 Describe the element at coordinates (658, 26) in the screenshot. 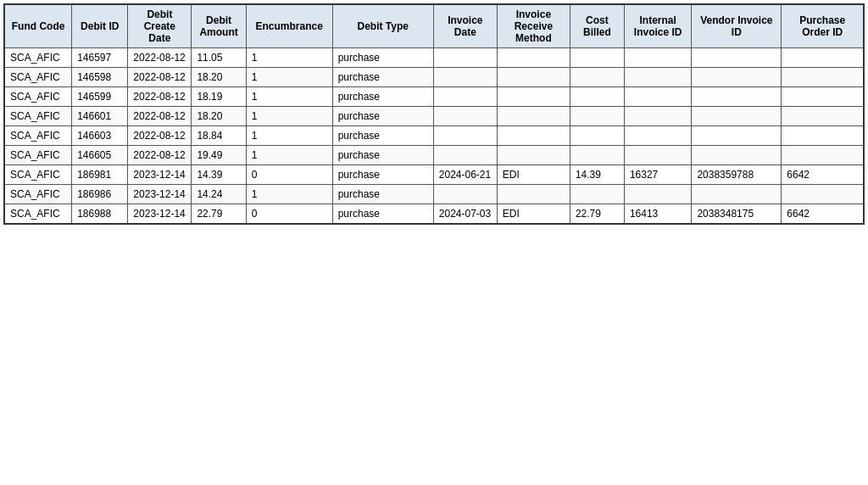

I see `col-header-internal_invoice_id: Internal Invoice ID` at that location.